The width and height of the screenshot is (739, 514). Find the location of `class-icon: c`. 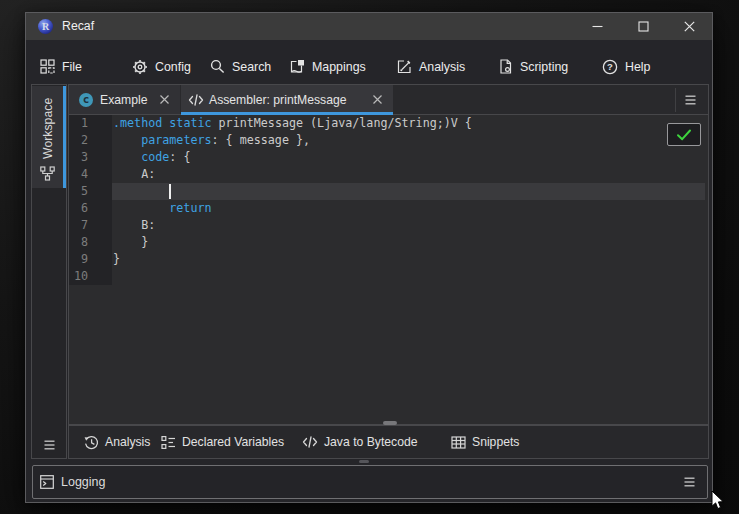

class-icon: c is located at coordinates (86, 100).